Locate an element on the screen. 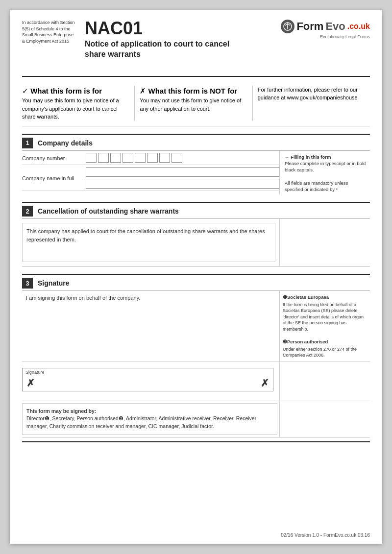  logo-text: FormEvo.co.uk is located at coordinates (325, 26).